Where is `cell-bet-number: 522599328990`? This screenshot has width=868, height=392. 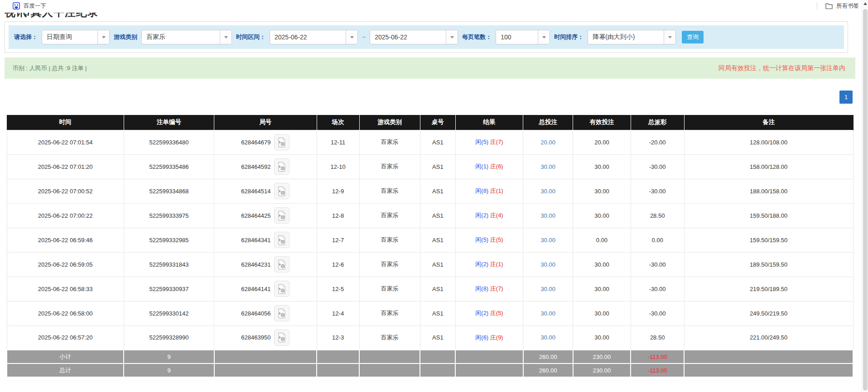 cell-bet-number: 522599328990 is located at coordinates (169, 338).